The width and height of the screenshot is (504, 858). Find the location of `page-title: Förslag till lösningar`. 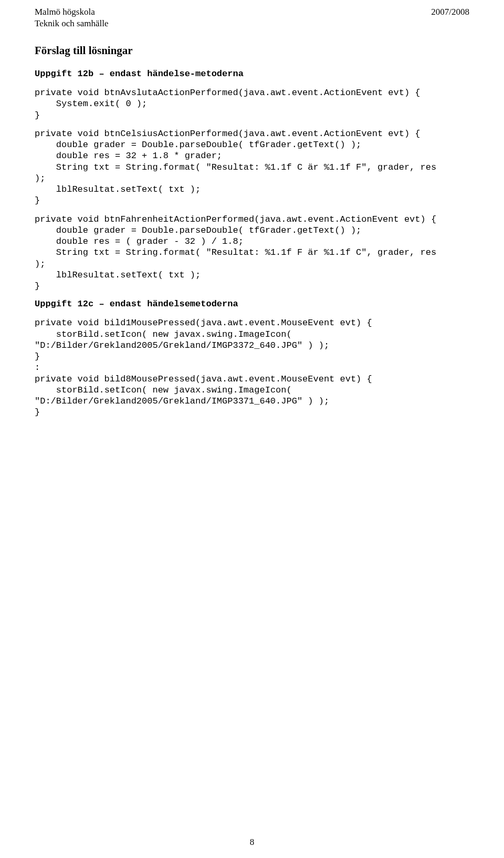

page-title: Förslag till lösningar is located at coordinates (252, 50).